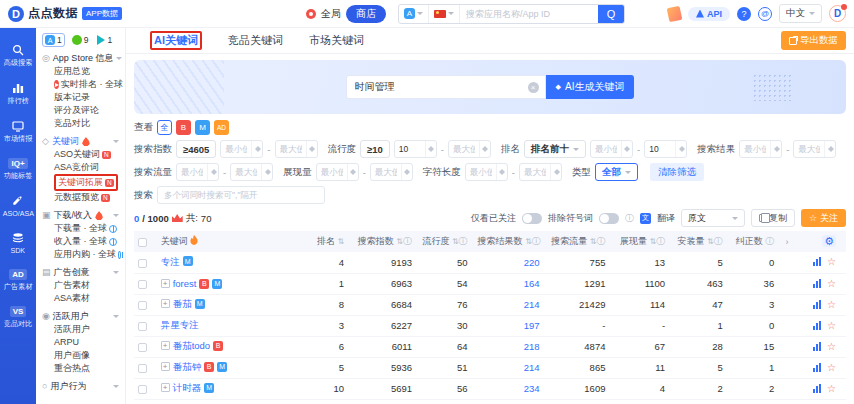 The width and height of the screenshot is (854, 404). What do you see at coordinates (336, 40) in the screenshot?
I see `tab-market-keywords: 市场关键词` at bounding box center [336, 40].